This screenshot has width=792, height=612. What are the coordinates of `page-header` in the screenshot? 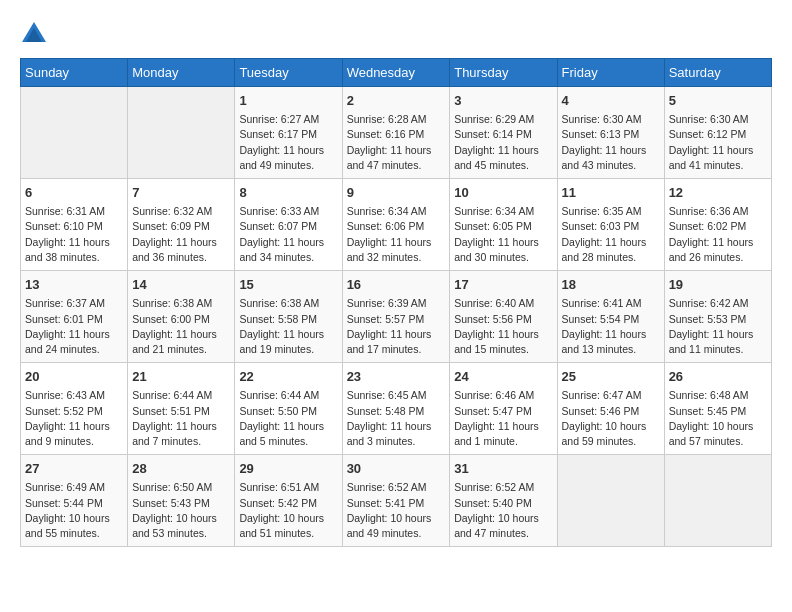 It's located at (396, 34).